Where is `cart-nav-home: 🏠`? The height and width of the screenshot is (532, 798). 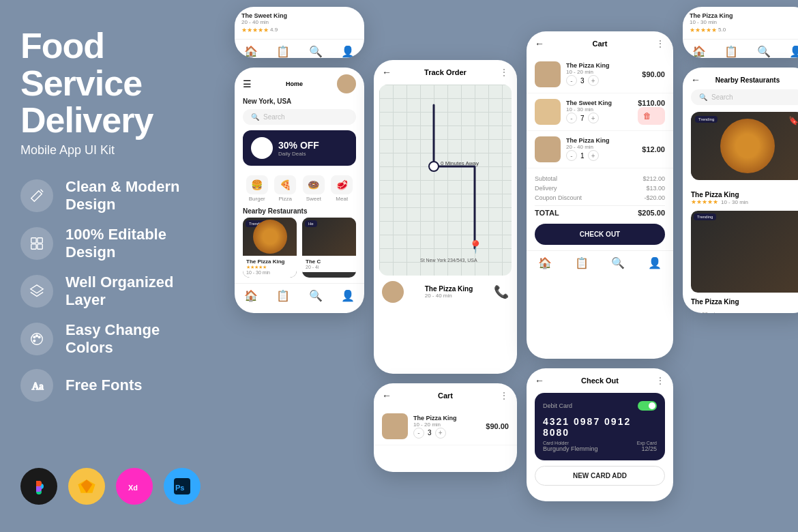 cart-nav-home: 🏠 is located at coordinates (545, 263).